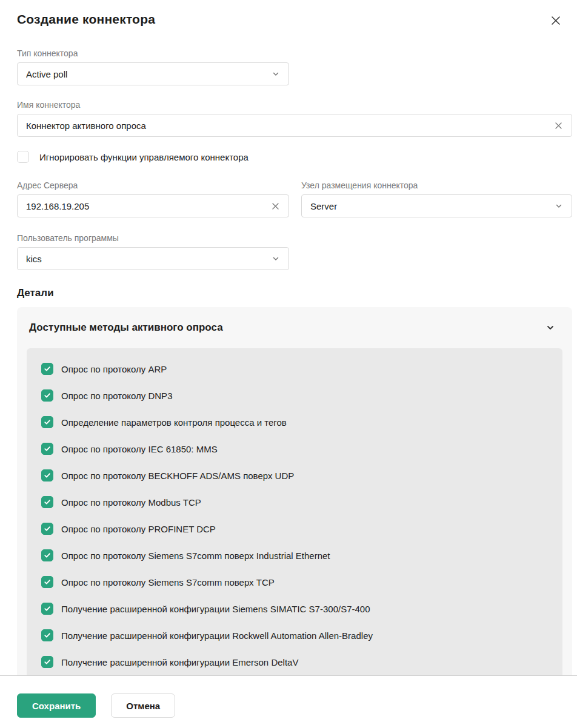 The height and width of the screenshot is (728, 577). Describe the element at coordinates (288, 702) in the screenshot. I see `dialog-footer: Сохранить Отмена` at that location.